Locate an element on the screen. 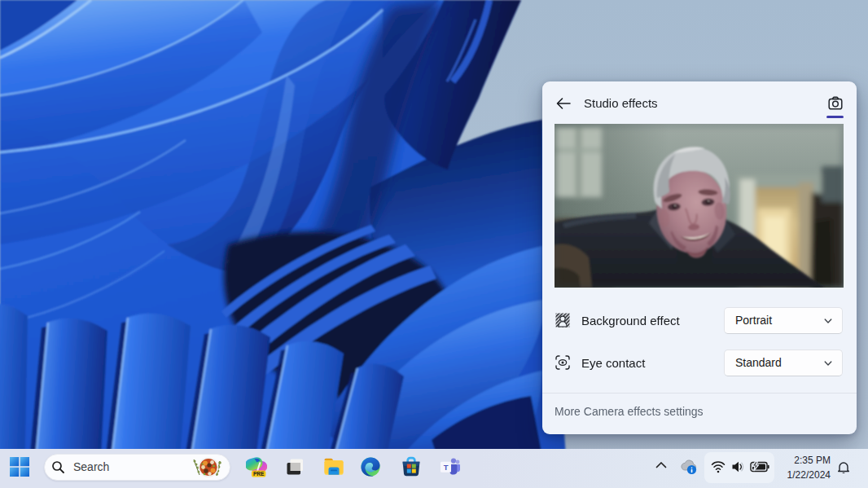  svg-text: T is located at coordinates (446, 468).